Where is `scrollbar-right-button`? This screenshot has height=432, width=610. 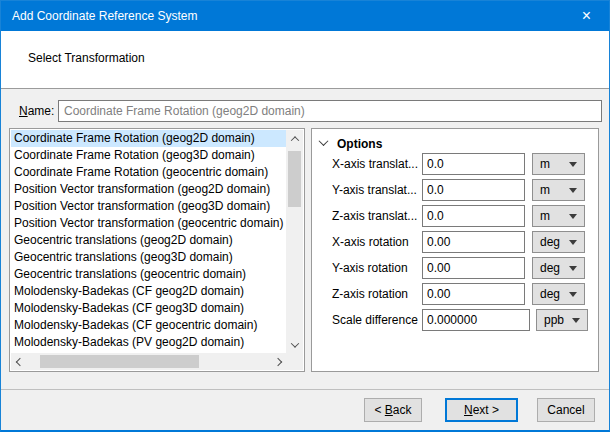
scrollbar-right-button is located at coordinates (278, 362).